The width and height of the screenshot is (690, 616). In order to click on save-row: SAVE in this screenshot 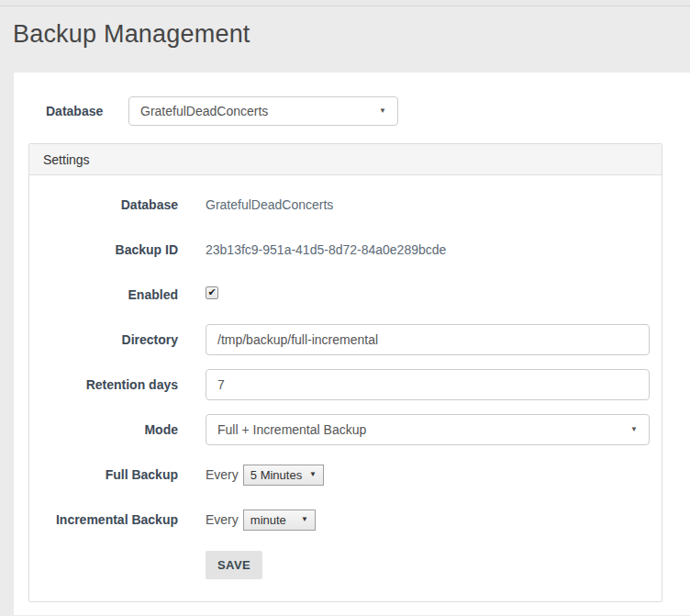, I will do `click(427, 565)`.